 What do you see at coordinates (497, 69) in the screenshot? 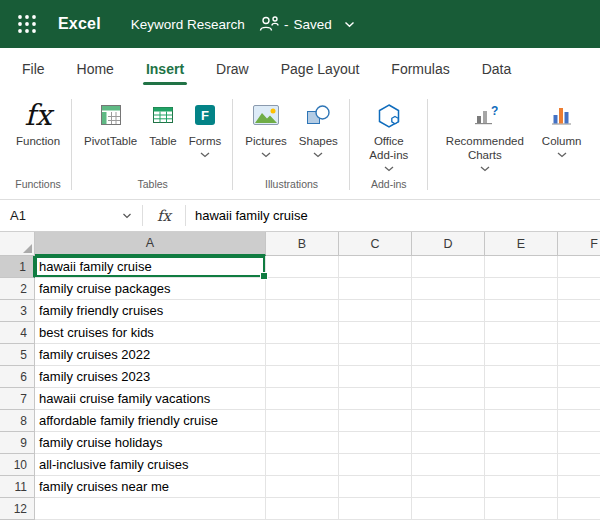
I see `tab-data: Data` at bounding box center [497, 69].